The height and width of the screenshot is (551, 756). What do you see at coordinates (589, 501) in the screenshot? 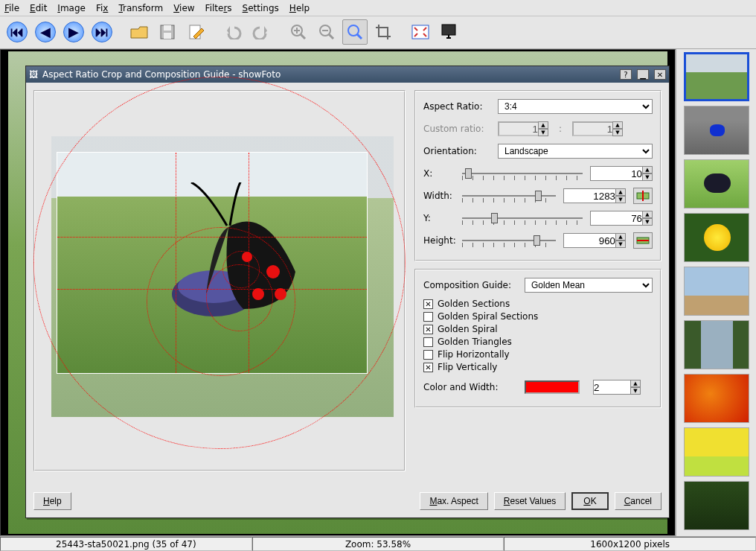
I see `ok-button: OK` at bounding box center [589, 501].